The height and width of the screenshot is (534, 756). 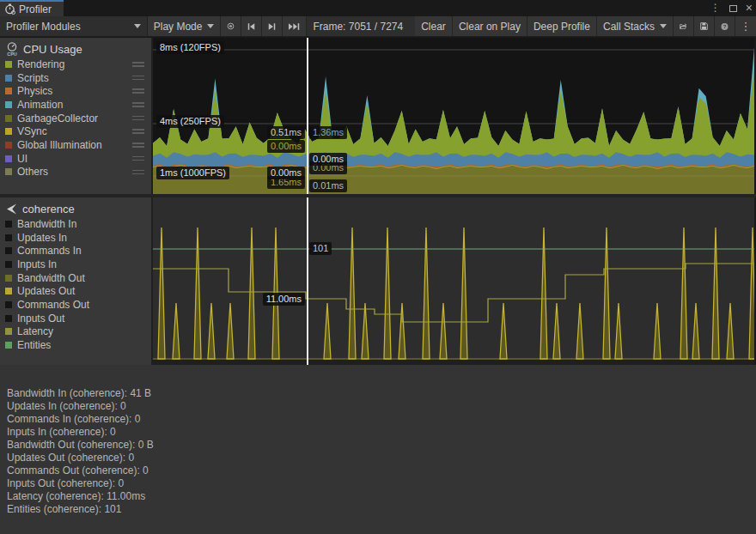 What do you see at coordinates (252, 26) in the screenshot?
I see `previous-frame-button` at bounding box center [252, 26].